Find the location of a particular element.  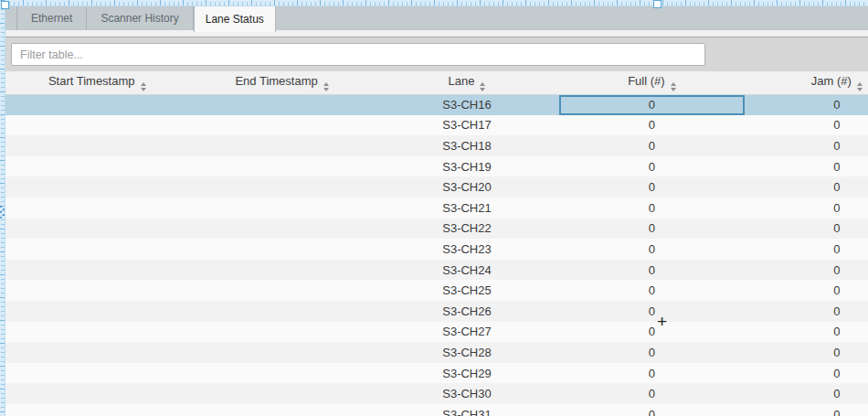

cell-lane: S3-CH31 is located at coordinates (467, 410).